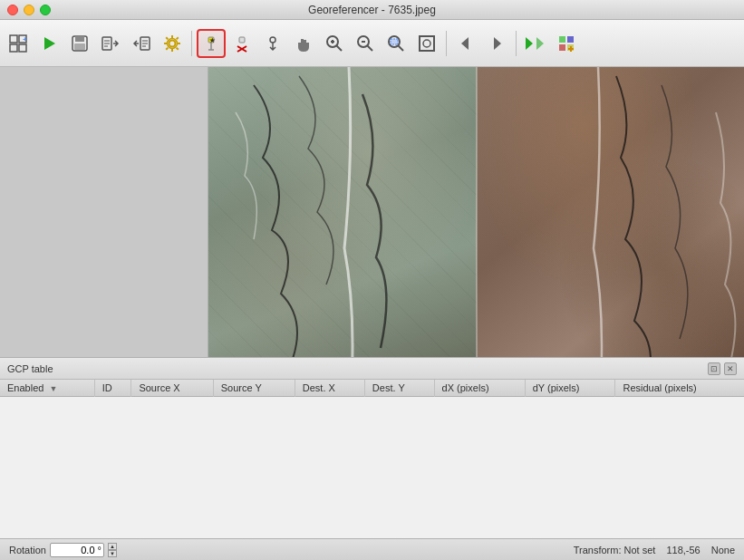 Image resolution: width=744 pixels, height=560 pixels. What do you see at coordinates (111, 43) in the screenshot?
I see `load-gcp-1-button` at bounding box center [111, 43].